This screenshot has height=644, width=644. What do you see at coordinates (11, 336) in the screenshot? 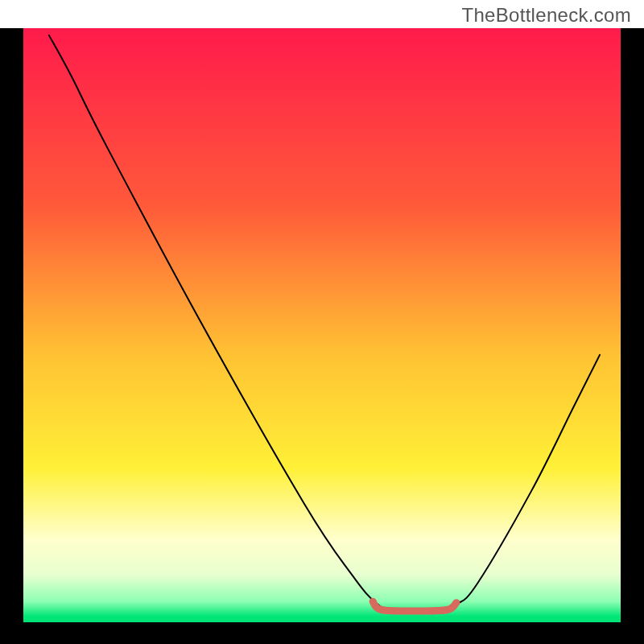
I see `frame-left` at bounding box center [11, 336].